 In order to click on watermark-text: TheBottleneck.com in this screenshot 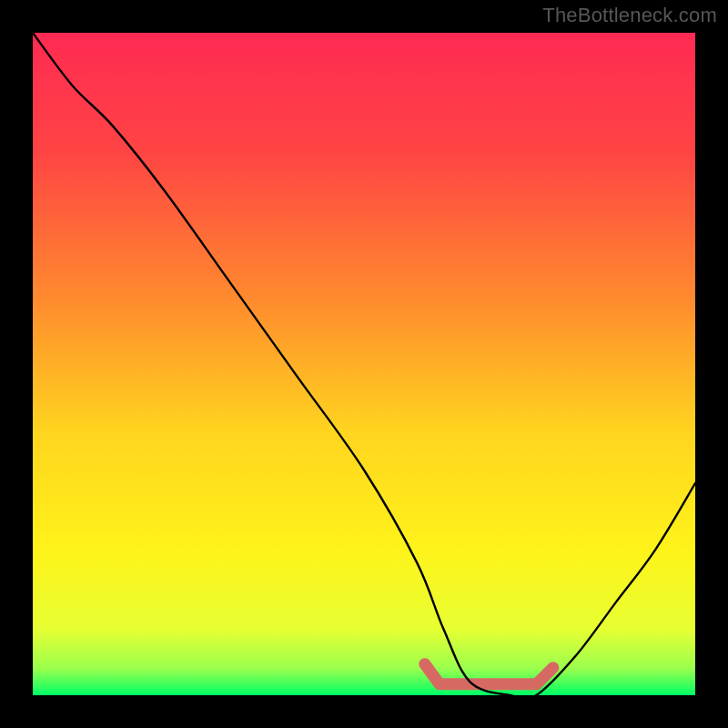, I will do `click(630, 15)`.